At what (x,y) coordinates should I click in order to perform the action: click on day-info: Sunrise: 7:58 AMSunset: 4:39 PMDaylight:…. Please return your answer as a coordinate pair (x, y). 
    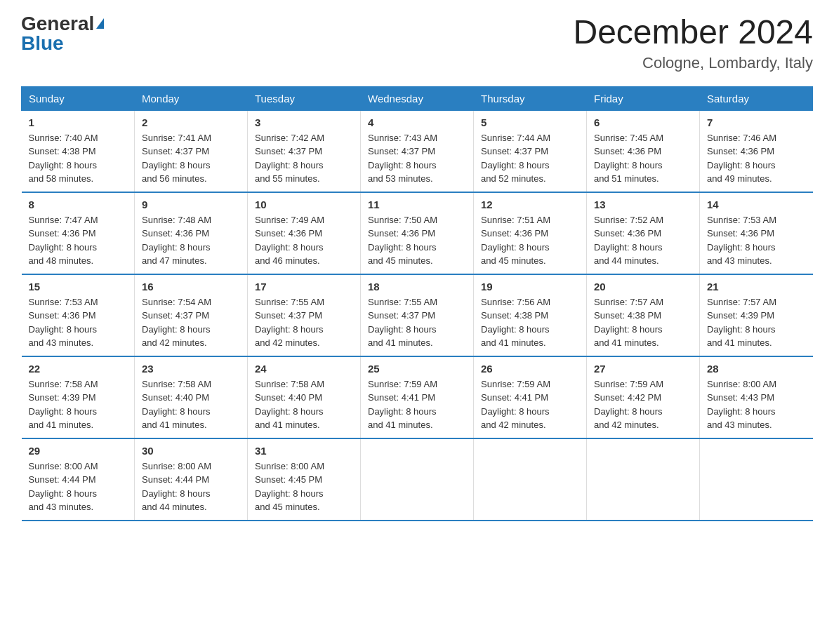
    Looking at the image, I should click on (79, 405).